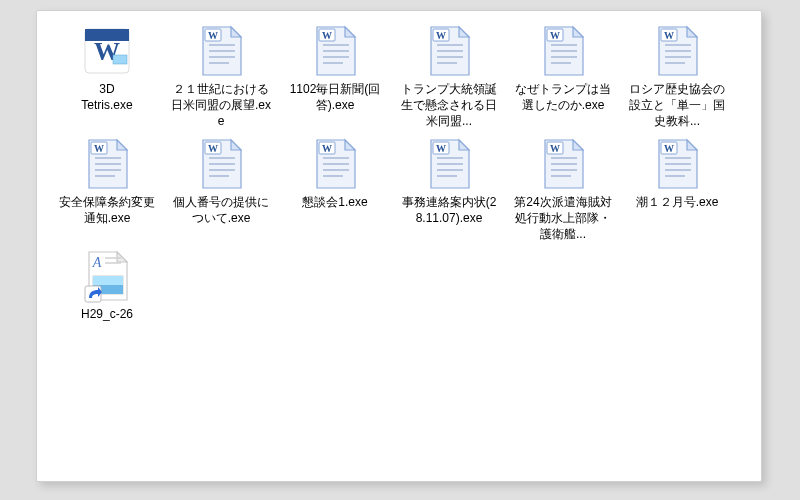  Describe the element at coordinates (335, 76) in the screenshot. I see `file-item: W 1102毎日新聞(回答).exe` at that location.